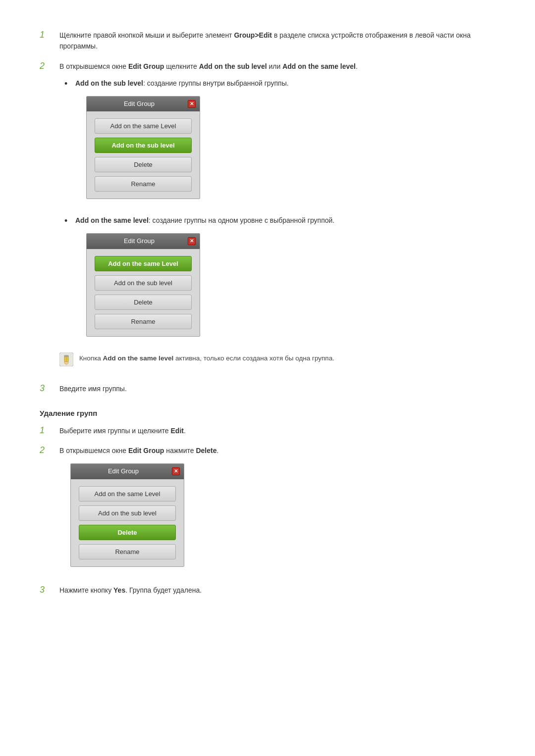  I want to click on step-1: 1 Щелкните правой кнопкой мыши и выберит…, so click(268, 41).